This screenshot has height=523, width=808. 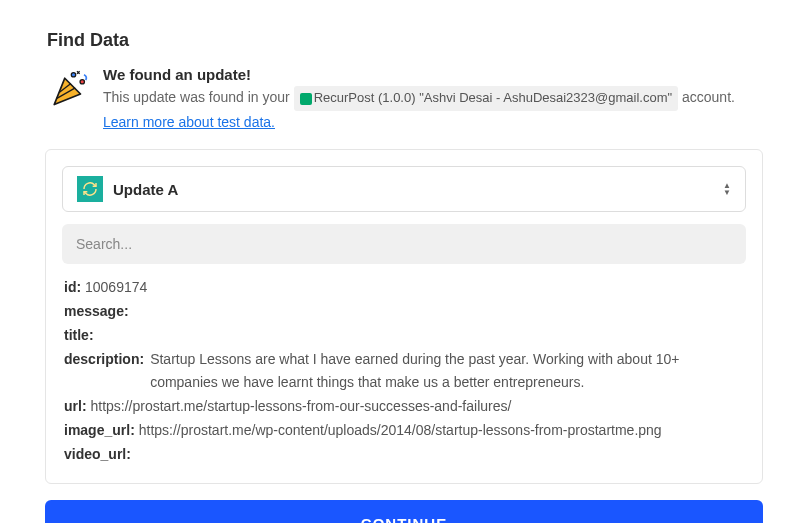 I want to click on field-image-url: image_url: https://prostart.me/wp-conten…, so click(x=404, y=431).